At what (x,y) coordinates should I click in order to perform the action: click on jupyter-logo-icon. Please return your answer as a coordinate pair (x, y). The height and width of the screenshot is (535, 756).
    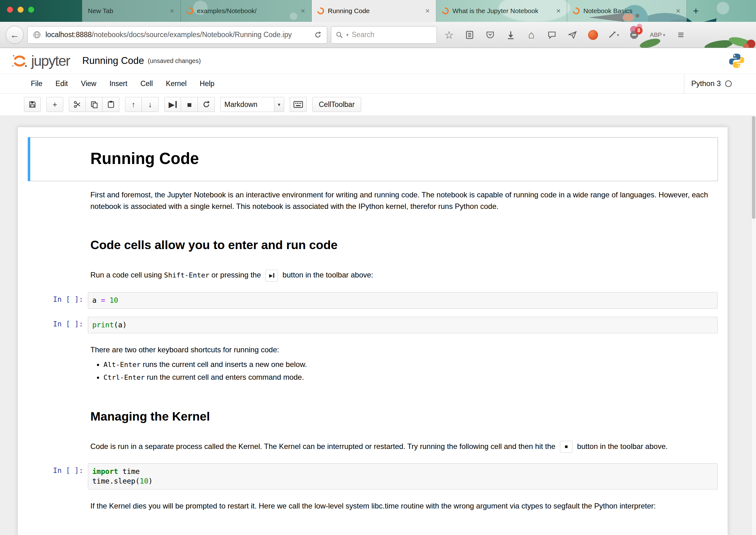
    Looking at the image, I should click on (20, 61).